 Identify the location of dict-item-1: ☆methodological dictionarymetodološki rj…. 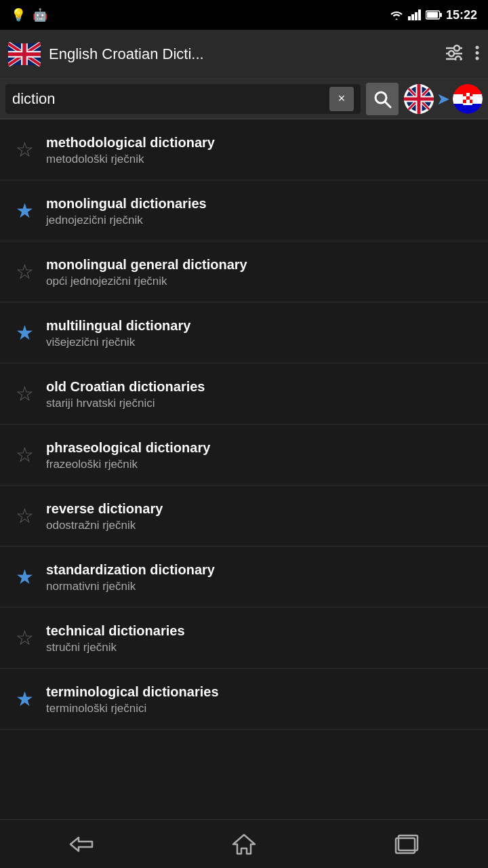
(244, 150).